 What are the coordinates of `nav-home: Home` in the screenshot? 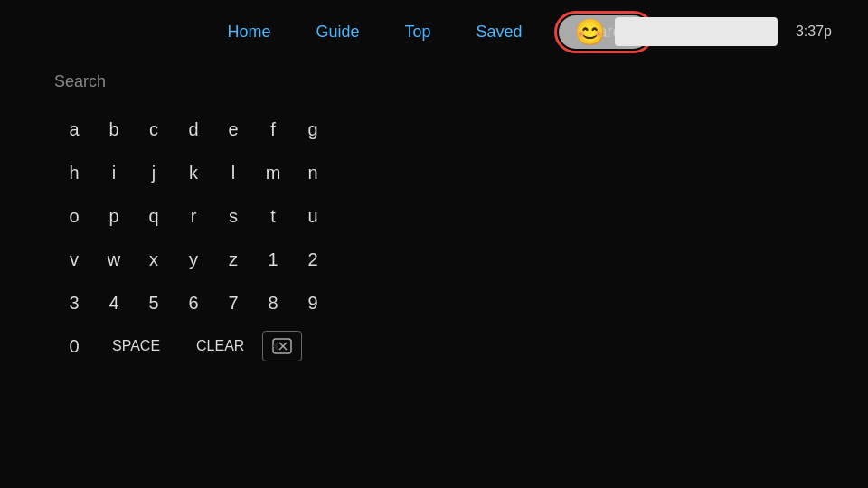 It's located at (249, 33).